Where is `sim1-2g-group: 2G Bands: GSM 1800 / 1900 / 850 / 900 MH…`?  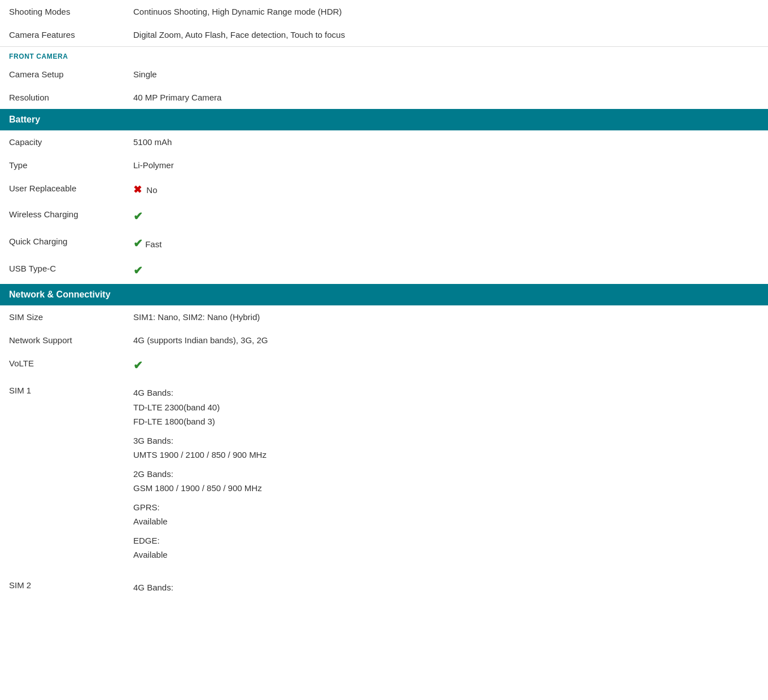
sim1-2g-group: 2G Bands: GSM 1800 / 1900 / 850 / 900 MH… is located at coordinates (446, 481).